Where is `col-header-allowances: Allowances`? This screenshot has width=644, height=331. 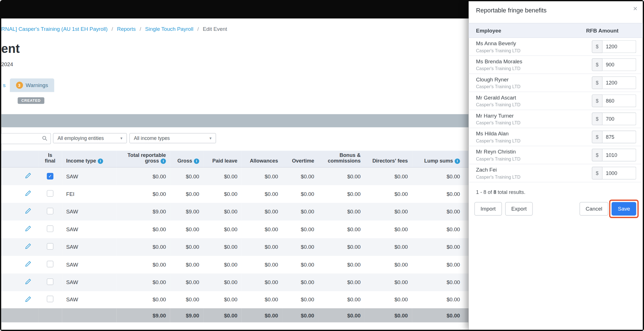
col-header-allowances: Allowances is located at coordinates (262, 159).